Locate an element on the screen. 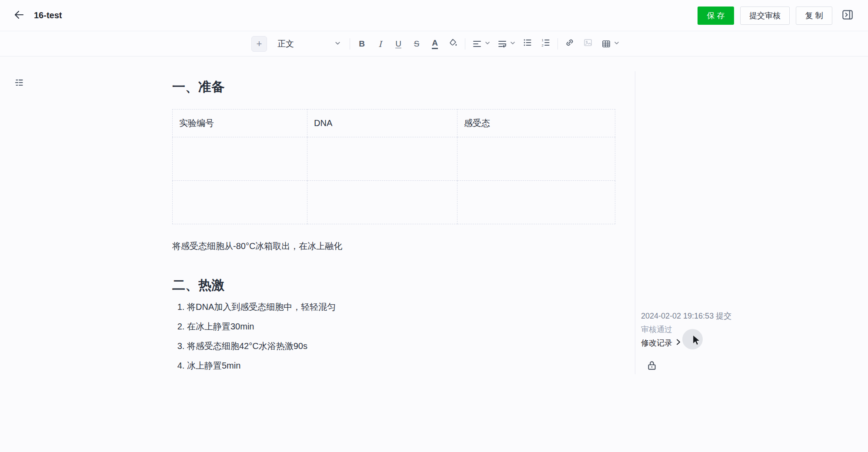 The image size is (868, 452). fill-color-icon is located at coordinates (453, 43).